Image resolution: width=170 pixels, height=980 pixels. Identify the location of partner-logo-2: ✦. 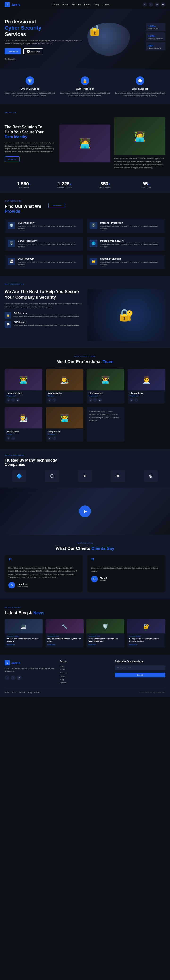
(85, 476).